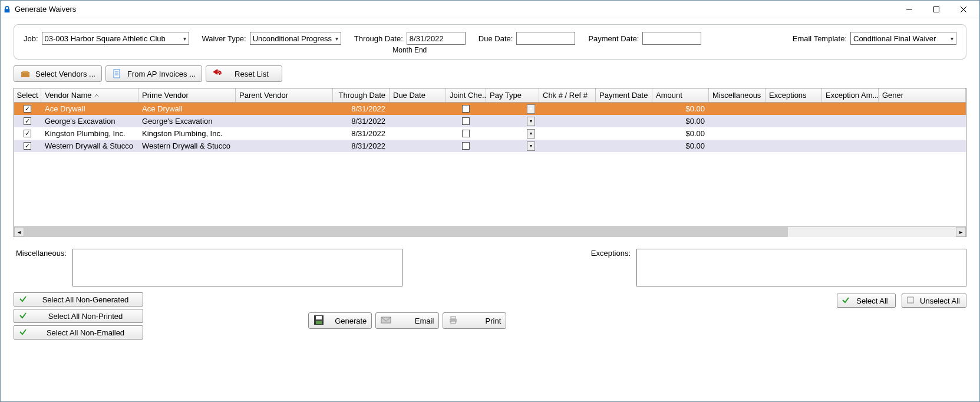 This screenshot has width=980, height=402. Describe the element at coordinates (28, 95) in the screenshot. I see `col-select: Select` at that location.